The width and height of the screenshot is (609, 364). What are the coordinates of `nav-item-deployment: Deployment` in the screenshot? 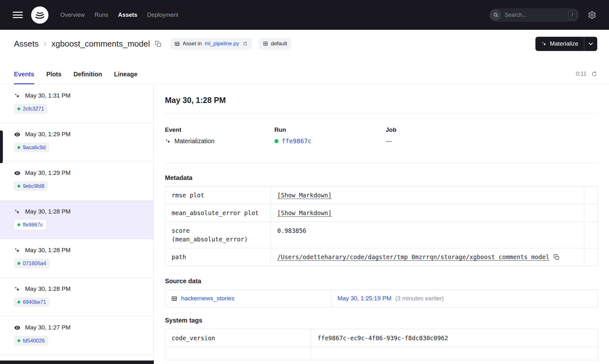 It's located at (163, 15).